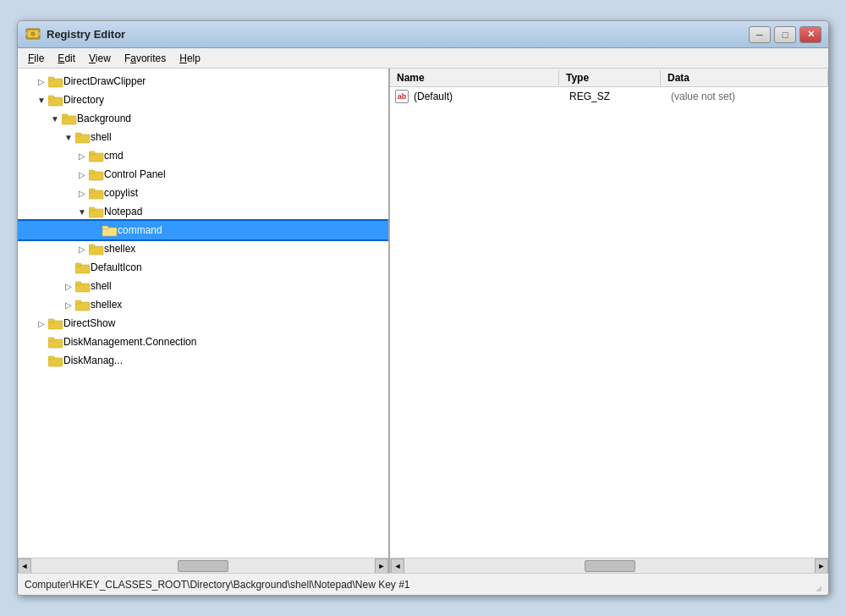  I want to click on folder-icon-copylist, so click(96, 193).